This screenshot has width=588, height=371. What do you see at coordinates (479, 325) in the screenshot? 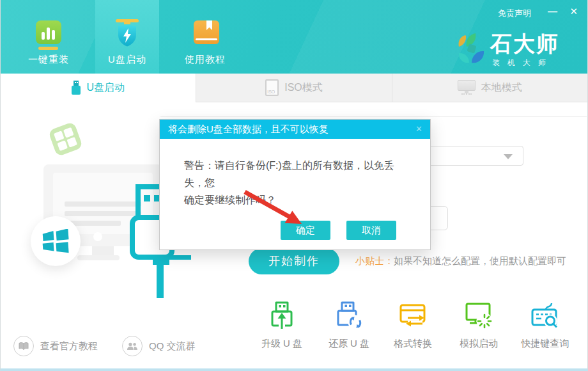
I see `tool-simulate-boot: 模拟启动` at bounding box center [479, 325].